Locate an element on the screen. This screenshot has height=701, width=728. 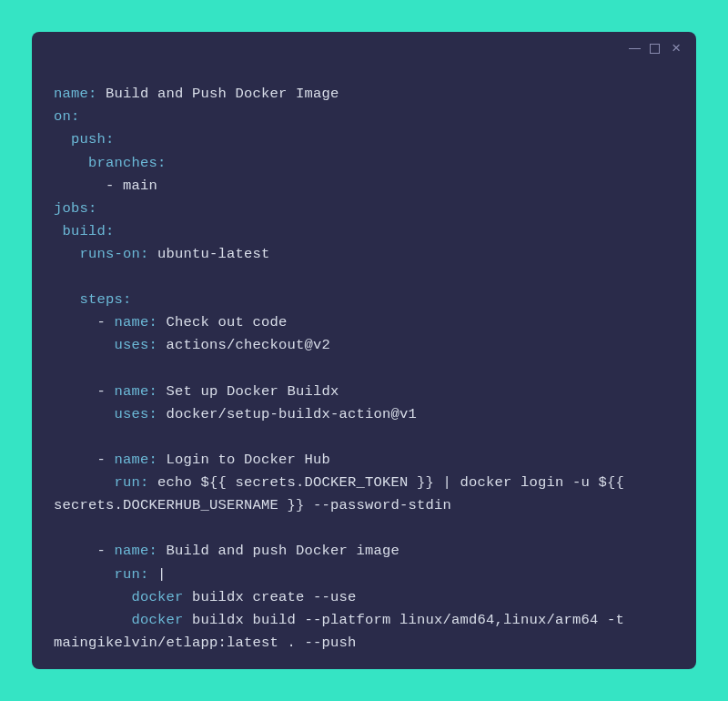
yaml-value: secrets.DOCKERHUB_USERNAME }} --password… is located at coordinates (253, 505).